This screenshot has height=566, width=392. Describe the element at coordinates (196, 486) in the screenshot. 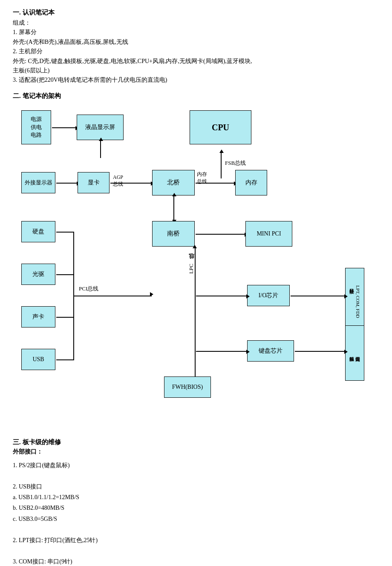

I see `s3-line3: 2. USB接口` at that location.